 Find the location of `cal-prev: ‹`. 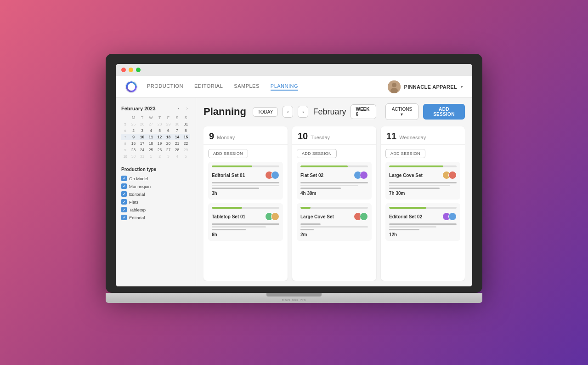

cal-prev: ‹ is located at coordinates (179, 108).